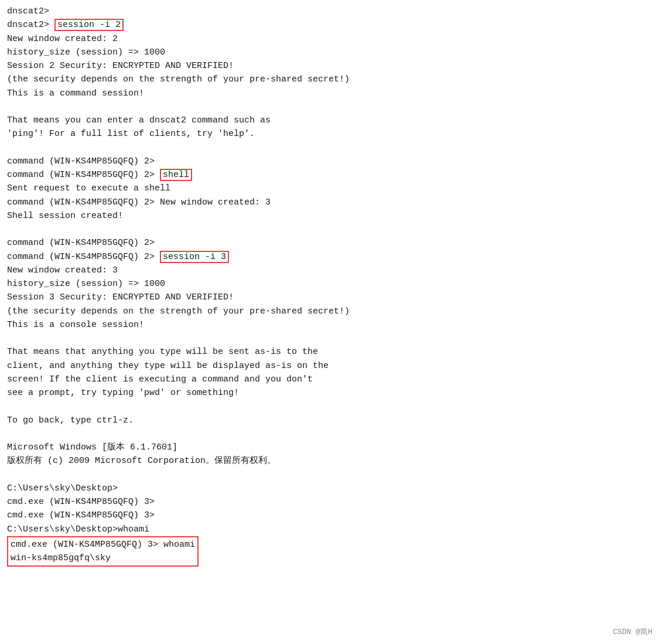 The image size is (663, 644). What do you see at coordinates (332, 421) in the screenshot?
I see `terminal-line: To go back, type ctrl-z.` at bounding box center [332, 421].